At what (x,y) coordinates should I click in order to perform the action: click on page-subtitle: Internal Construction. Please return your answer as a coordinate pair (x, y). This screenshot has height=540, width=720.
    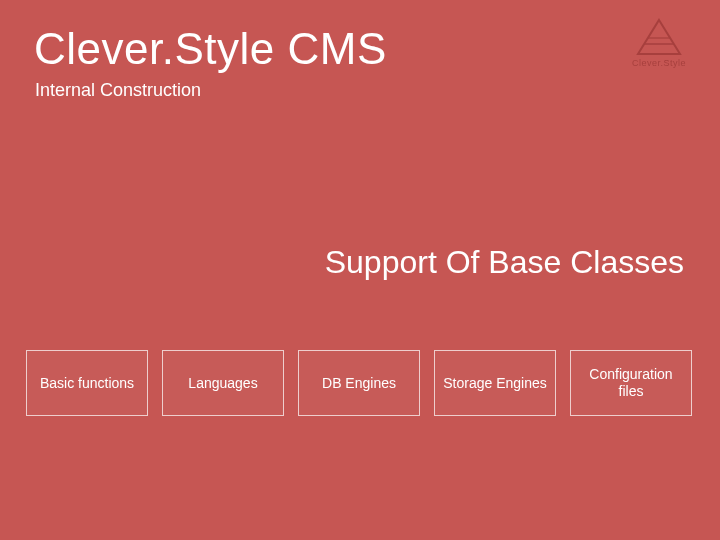
    Looking at the image, I should click on (118, 90).